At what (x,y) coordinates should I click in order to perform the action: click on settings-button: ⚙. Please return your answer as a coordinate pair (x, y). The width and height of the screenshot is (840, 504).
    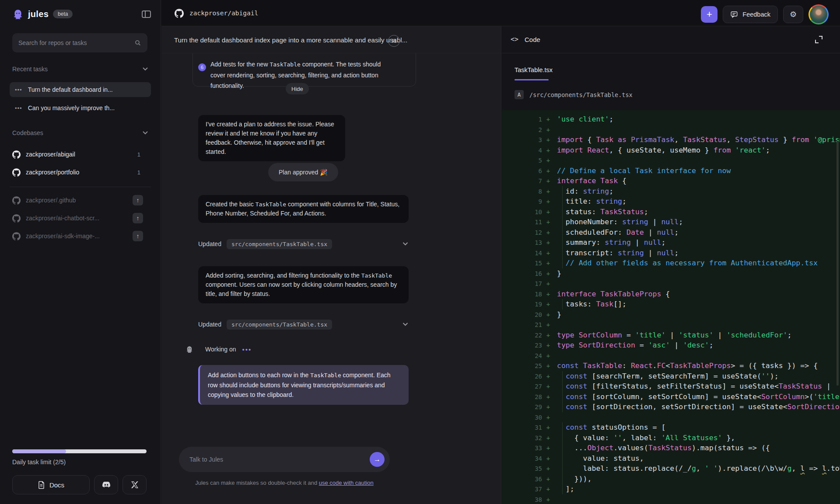
    Looking at the image, I should click on (793, 14).